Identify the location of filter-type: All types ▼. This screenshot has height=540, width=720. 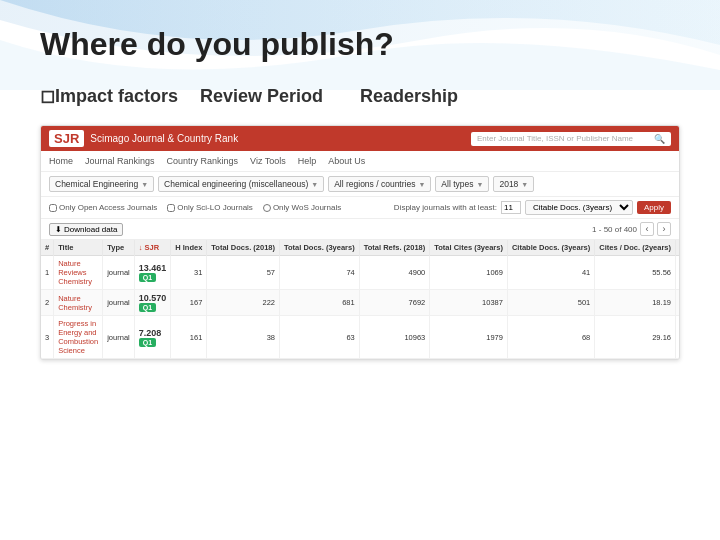
(462, 184).